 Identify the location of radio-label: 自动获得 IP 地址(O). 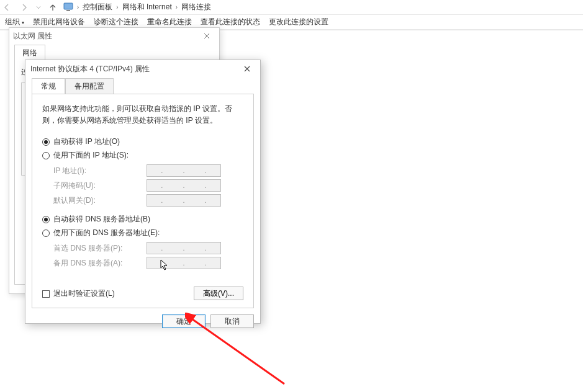
(87, 141).